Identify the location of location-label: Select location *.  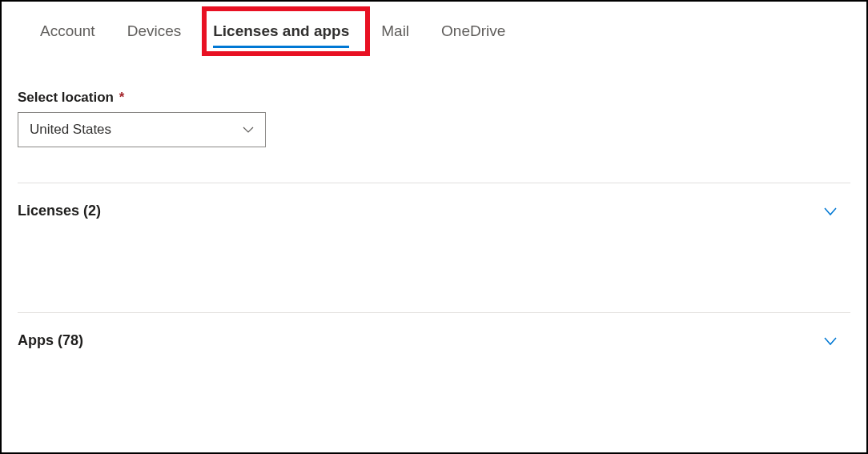
(434, 98).